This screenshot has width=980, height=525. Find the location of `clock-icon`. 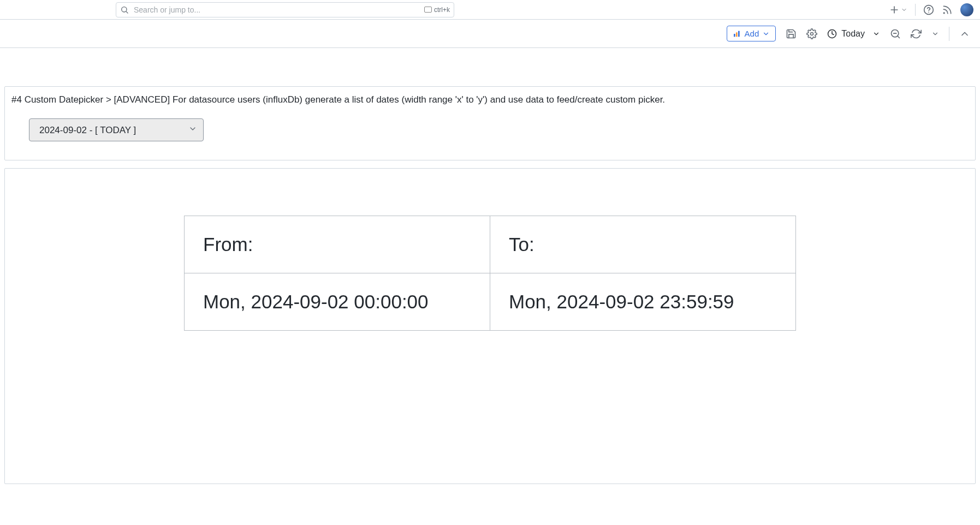

clock-icon is located at coordinates (832, 34).